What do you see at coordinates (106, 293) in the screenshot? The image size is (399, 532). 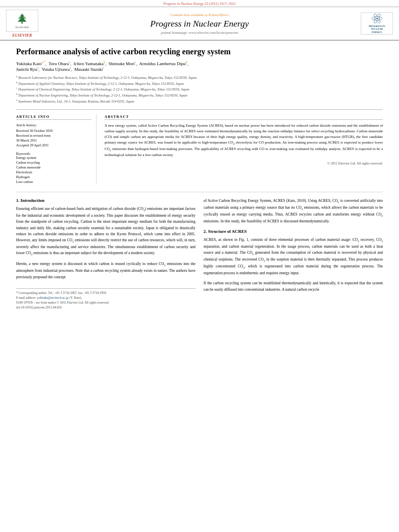 I see `corresponding-author-note: * Corresponding author. Tel.: +81 3 5734…` at bounding box center [106, 293].